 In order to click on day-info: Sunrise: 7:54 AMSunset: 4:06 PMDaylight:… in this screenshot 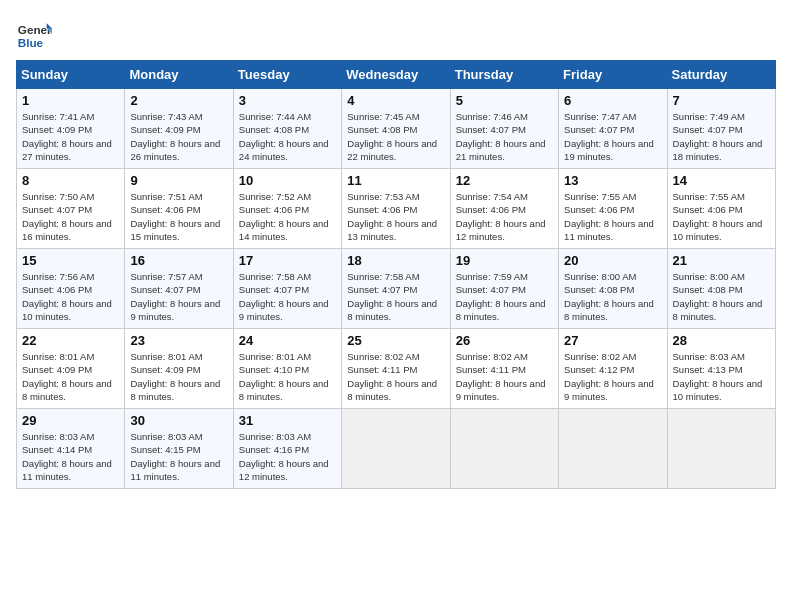, I will do `click(504, 216)`.